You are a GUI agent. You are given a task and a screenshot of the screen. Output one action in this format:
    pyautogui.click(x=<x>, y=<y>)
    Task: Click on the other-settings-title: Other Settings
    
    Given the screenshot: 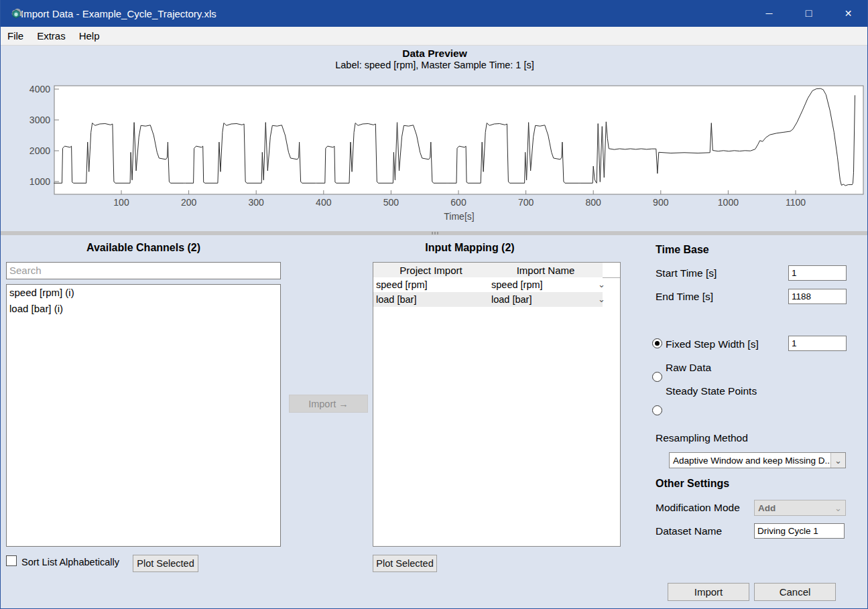 What is the action you would take?
    pyautogui.click(x=692, y=484)
    